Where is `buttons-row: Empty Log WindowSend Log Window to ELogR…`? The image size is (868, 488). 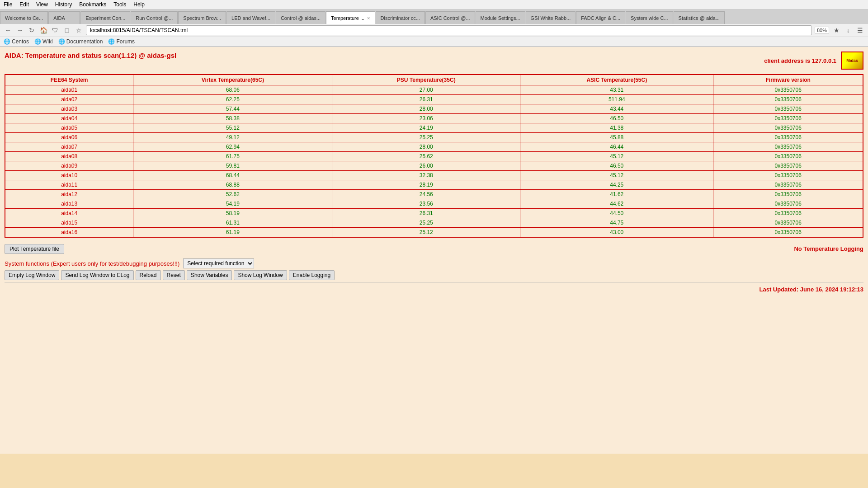 buttons-row: Empty Log WindowSend Log Window to ELogR… is located at coordinates (434, 275).